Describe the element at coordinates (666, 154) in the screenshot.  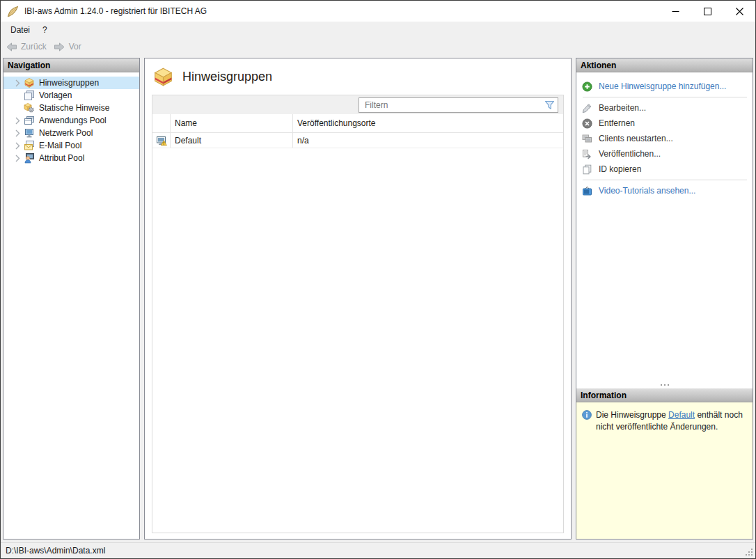
I see `action-publish: Veröffentlichen...` at that location.